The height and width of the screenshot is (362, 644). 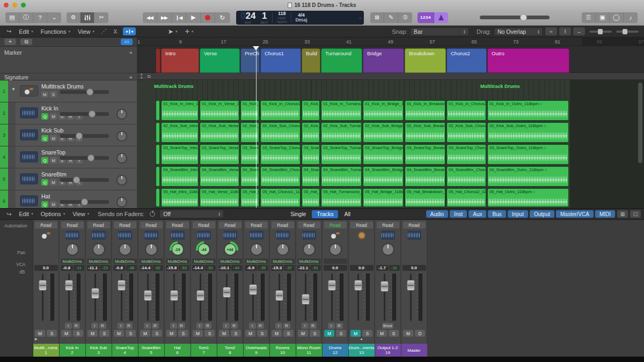 I want to click on flex-icon: ⧖, so click(x=115, y=31).